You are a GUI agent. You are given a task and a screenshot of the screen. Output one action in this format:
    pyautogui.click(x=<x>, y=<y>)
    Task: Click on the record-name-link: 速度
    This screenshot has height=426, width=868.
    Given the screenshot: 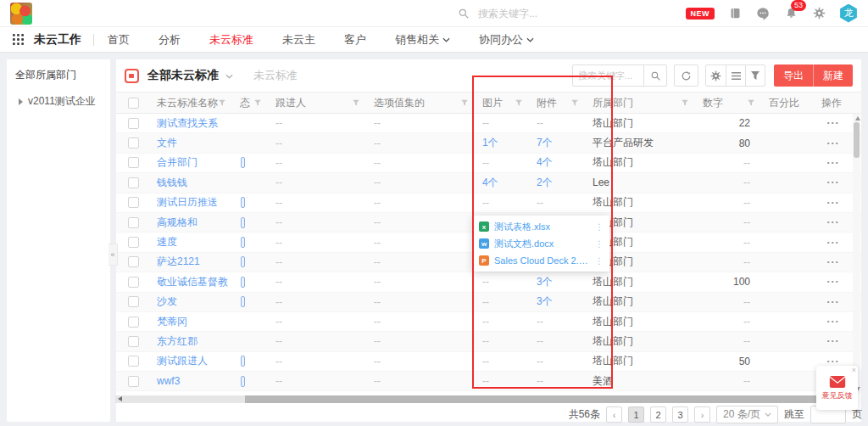 What is the action you would take?
    pyautogui.click(x=167, y=243)
    